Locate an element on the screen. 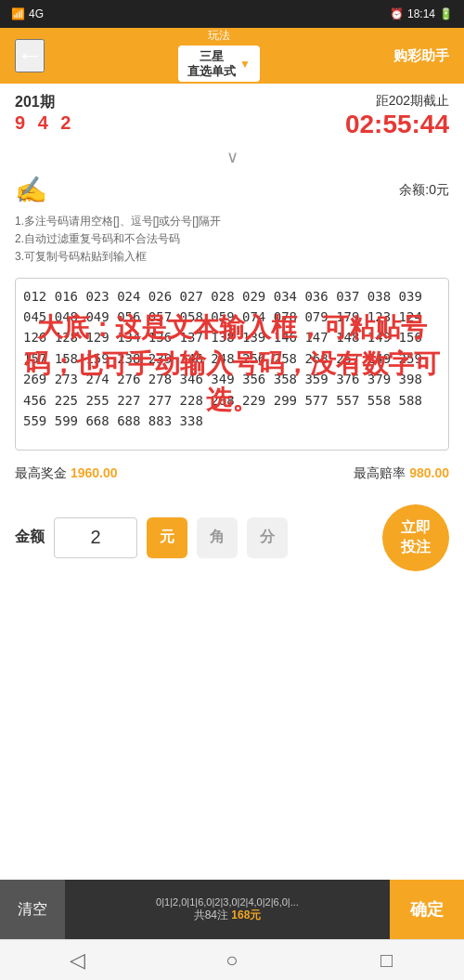 The height and width of the screenshot is (980, 464). nav-back-button: ◁ is located at coordinates (77, 960).